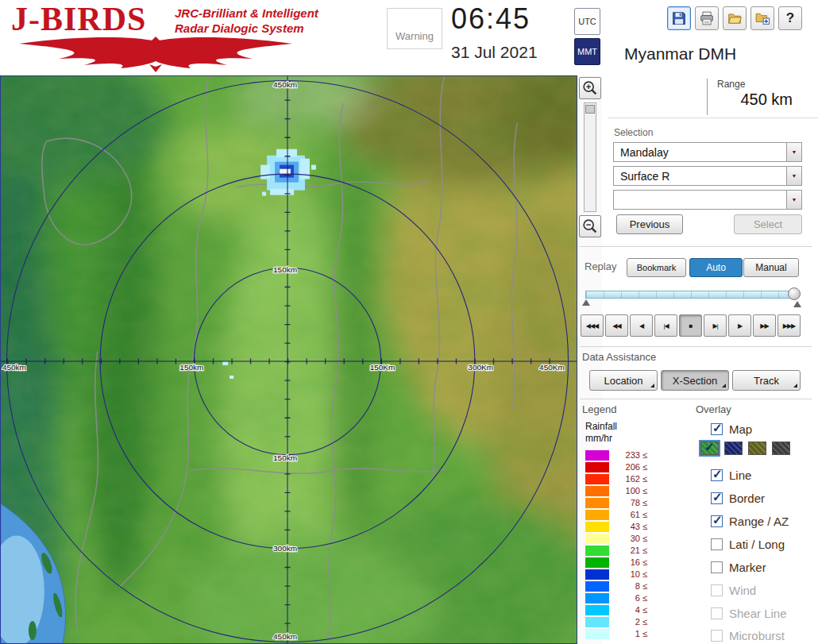 The height and width of the screenshot is (644, 818). Describe the element at coordinates (590, 226) in the screenshot. I see `zoom-out-icon` at that location.